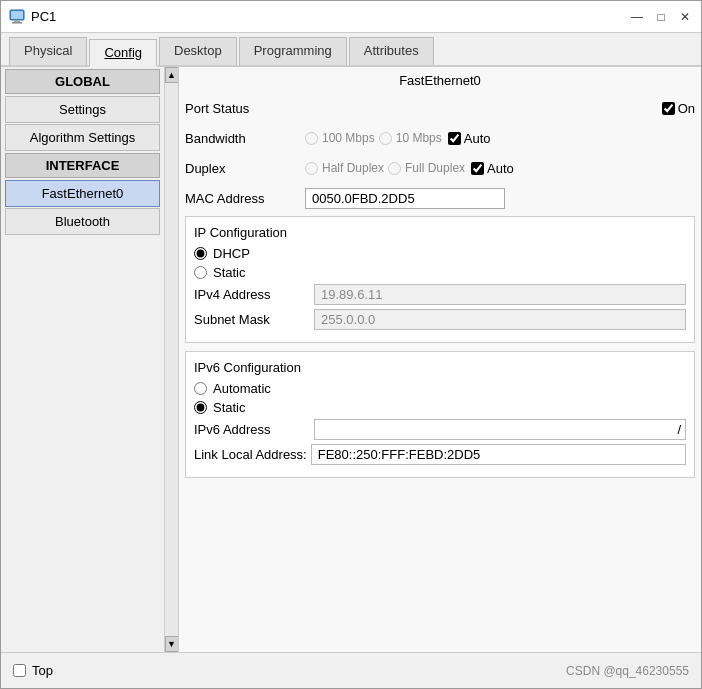 The height and width of the screenshot is (689, 702). What do you see at coordinates (351, 50) in the screenshot?
I see `tab-bar: Physical Config Desktop Programming Attr…` at bounding box center [351, 50].